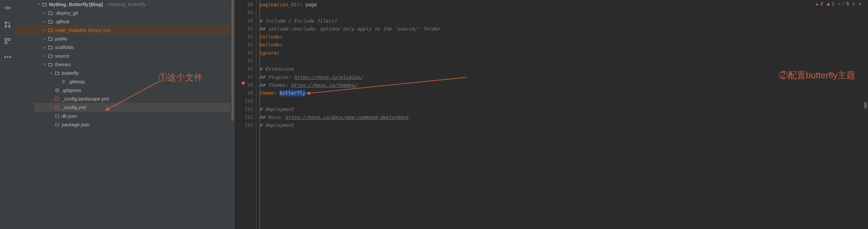 This screenshot has width=868, height=229. I want to click on tree-item: .gitignore, so click(125, 90).